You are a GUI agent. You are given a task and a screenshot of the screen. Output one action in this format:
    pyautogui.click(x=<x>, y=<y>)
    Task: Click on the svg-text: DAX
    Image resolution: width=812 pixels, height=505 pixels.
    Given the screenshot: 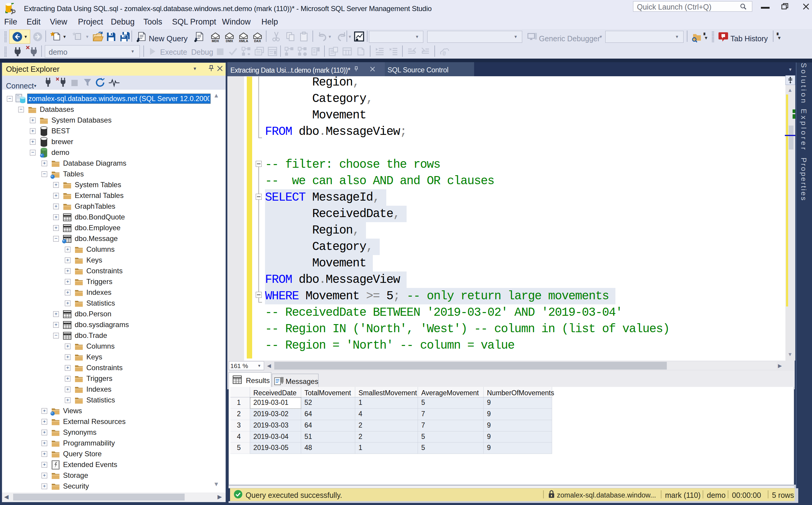 What is the action you would take?
    pyautogui.click(x=258, y=41)
    